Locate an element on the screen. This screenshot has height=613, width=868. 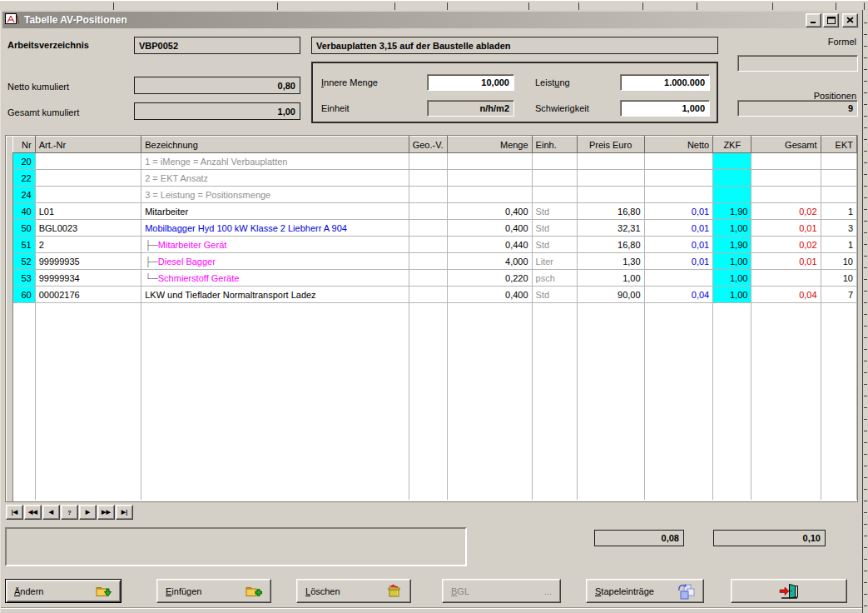
cell-bez-50: Mobilbagger Hyd 100 kW Klasse 2 Liebherr… is located at coordinates (275, 228).